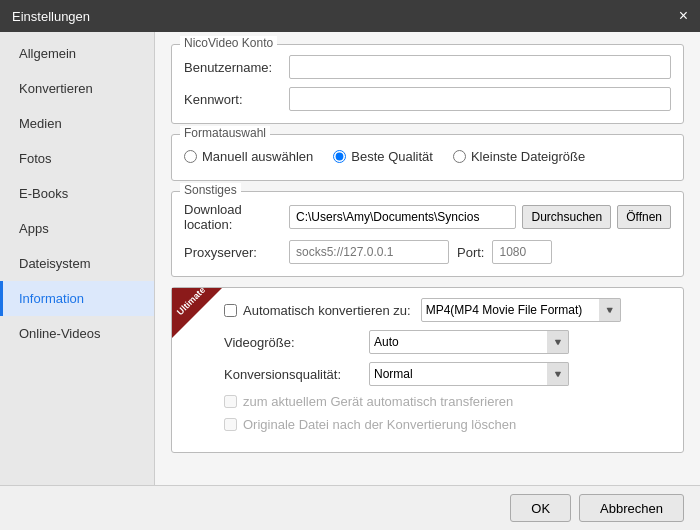 This screenshot has width=700, height=530. Describe the element at coordinates (48, 54) in the screenshot. I see `sidebar-item-label: Allgemein` at that location.